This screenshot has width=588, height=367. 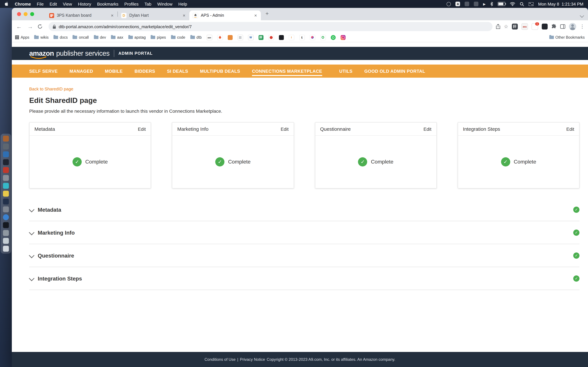 What do you see at coordinates (53, 4) in the screenshot?
I see `menubar-item-edit: Edit` at bounding box center [53, 4].